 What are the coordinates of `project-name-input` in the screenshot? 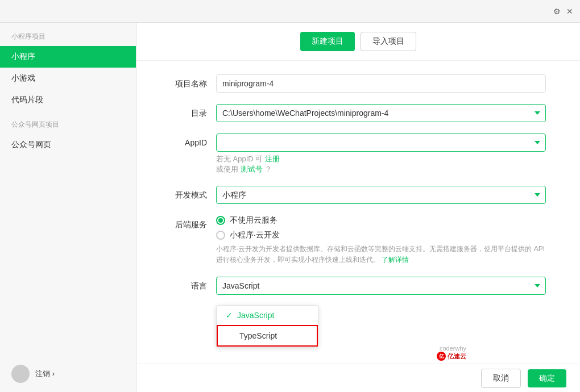 It's located at (381, 84).